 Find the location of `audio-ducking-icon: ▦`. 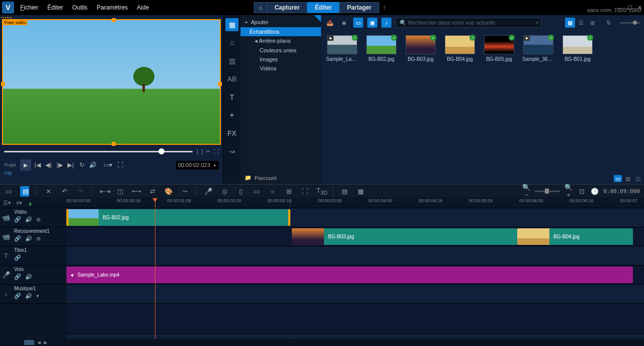

audio-ducking-icon: ▦ is located at coordinates (361, 191).